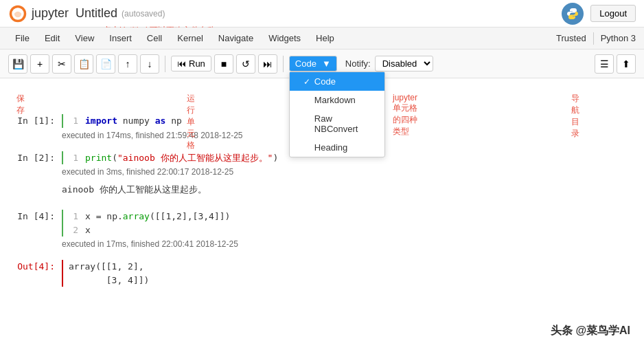 The width and height of the screenshot is (644, 352). Describe the element at coordinates (337, 114) in the screenshot. I see `dropdown-menu: ✓ Code ✓ Markdown ✓ Raw NBConvert ✓ Head…` at that location.